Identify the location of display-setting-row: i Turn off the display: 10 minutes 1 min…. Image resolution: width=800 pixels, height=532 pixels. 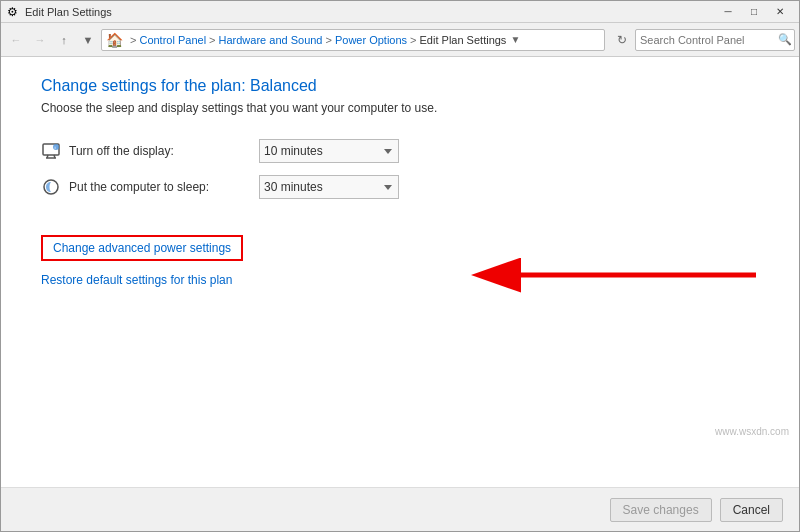
(400, 151).